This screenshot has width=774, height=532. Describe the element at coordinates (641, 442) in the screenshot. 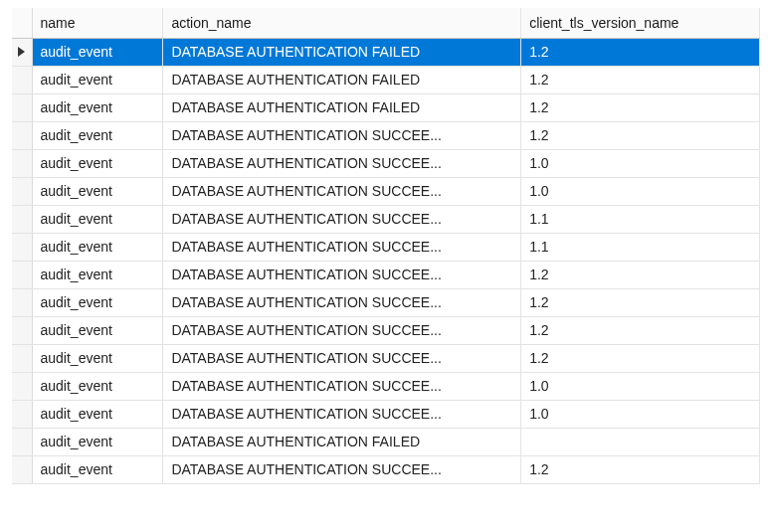

I see `cell-client-tls-version-name` at that location.